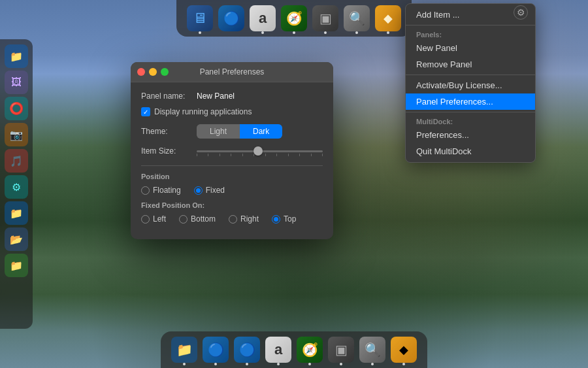 Image resolution: width=588 pixels, height=368 pixels. Describe the element at coordinates (294, 350) in the screenshot. I see `bottom-dock: 📁 🔵 🔵 a 🧭 ▣ 🔍 ◆` at that location.